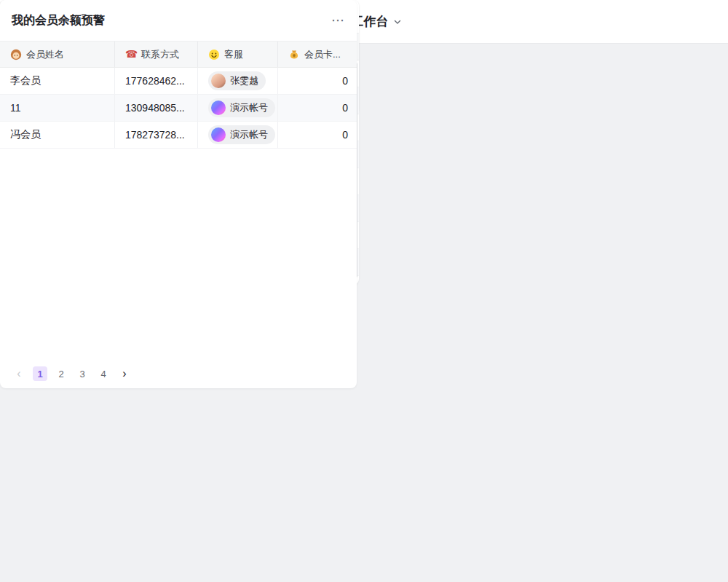 The height and width of the screenshot is (582, 728). I want to click on agent-name: 张雯越, so click(245, 81).